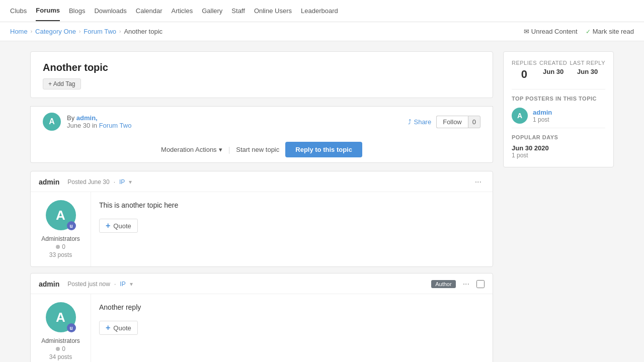  What do you see at coordinates (62, 84) in the screenshot?
I see `add-tag-button: + Add Tag` at bounding box center [62, 84].